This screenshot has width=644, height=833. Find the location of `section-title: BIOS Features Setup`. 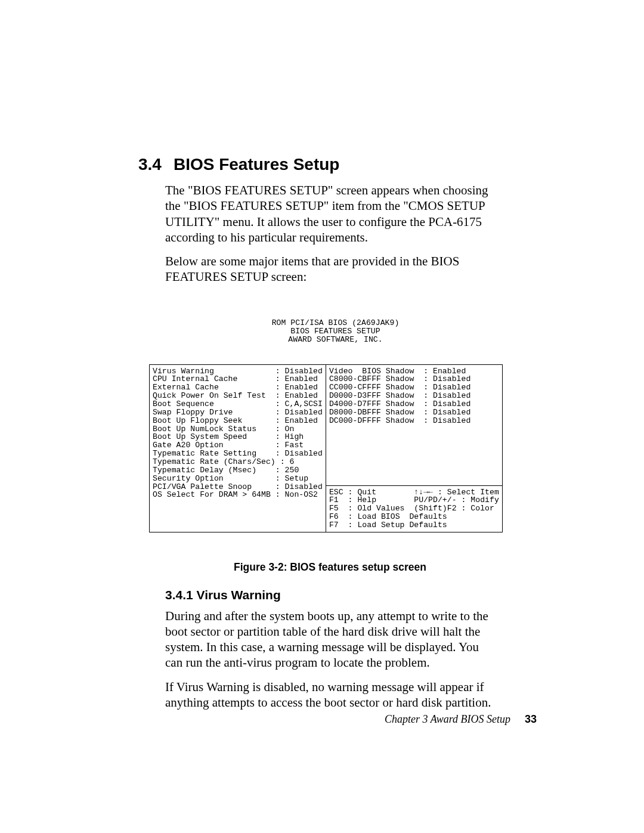

section-title: BIOS Features Setup is located at coordinates (256, 165).